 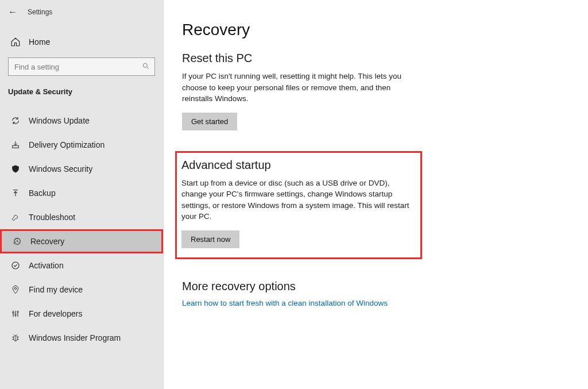 What do you see at coordinates (82, 169) in the screenshot?
I see `sidebar-item-windows-security: Windows Security` at bounding box center [82, 169].